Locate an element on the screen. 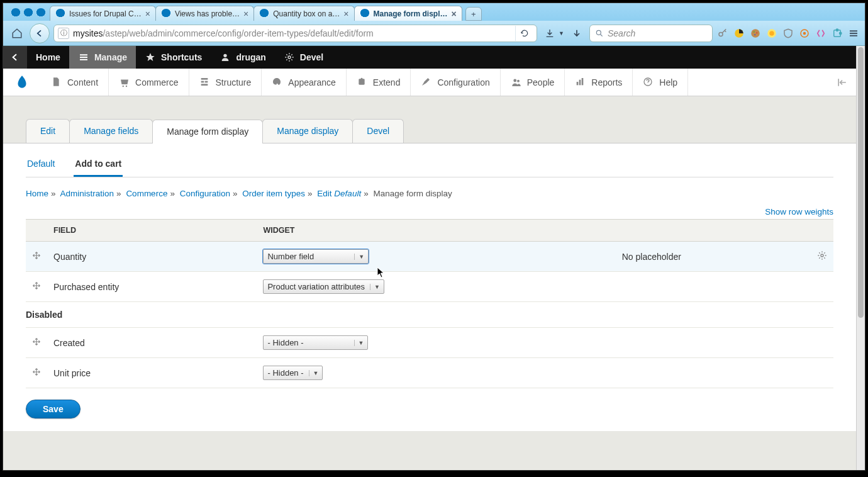 This screenshot has height=477, width=868. tab-manage-form-display: Manage form display is located at coordinates (208, 132).